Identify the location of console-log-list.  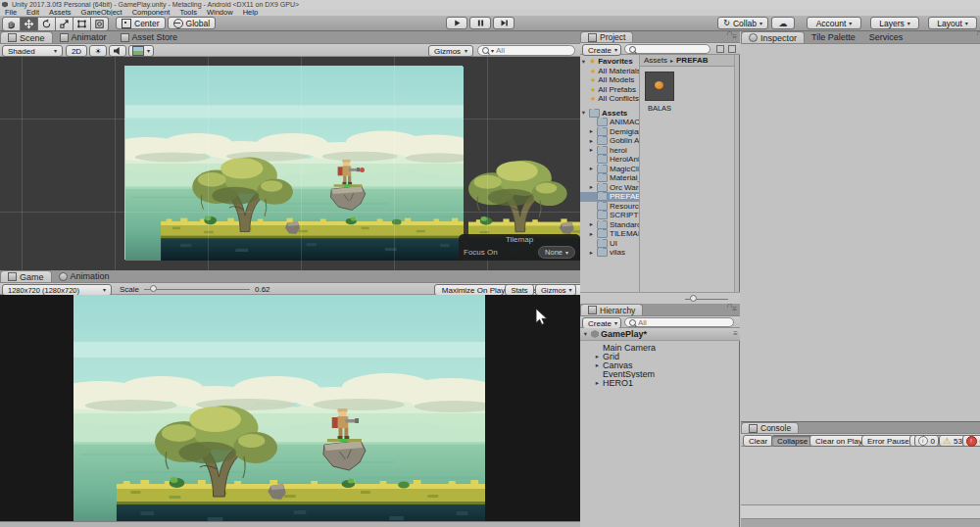
(860, 476).